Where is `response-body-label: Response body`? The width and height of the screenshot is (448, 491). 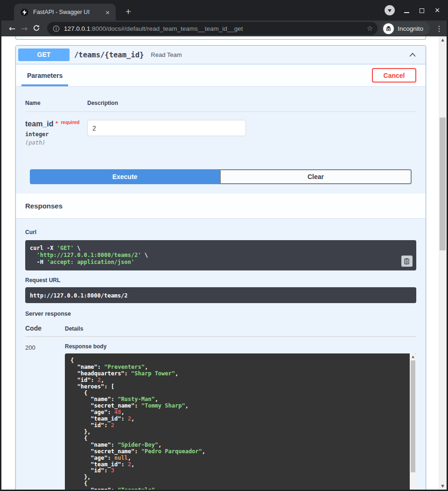 response-body-label: Response body is located at coordinates (241, 346).